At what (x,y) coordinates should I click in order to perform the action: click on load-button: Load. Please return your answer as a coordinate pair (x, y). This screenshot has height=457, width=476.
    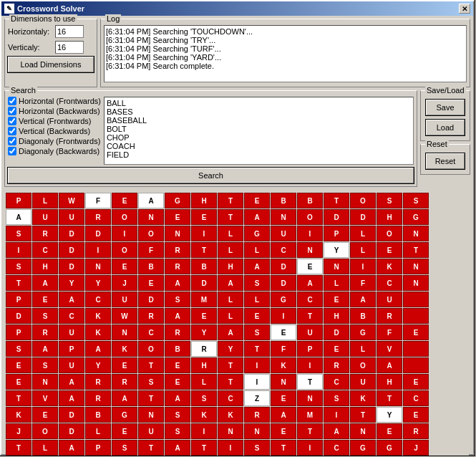
    Looking at the image, I should click on (445, 128).